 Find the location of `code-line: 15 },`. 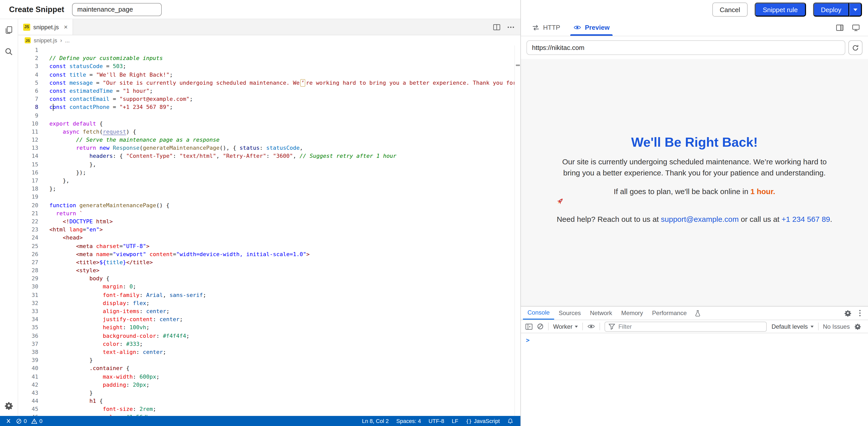

code-line: 15 }, is located at coordinates (269, 165).